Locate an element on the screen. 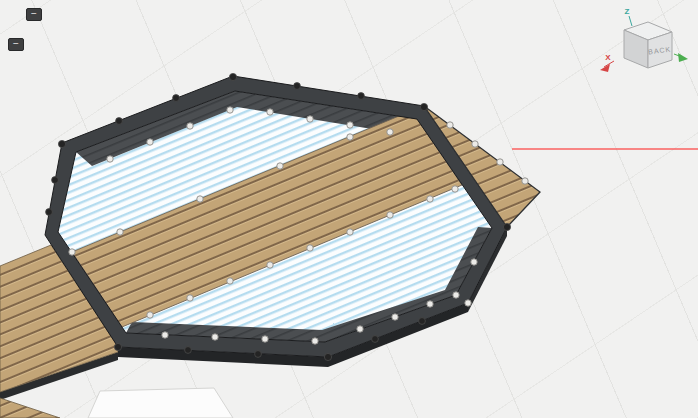  view-cube-svg: BACK Z X is located at coordinates (644, 46).